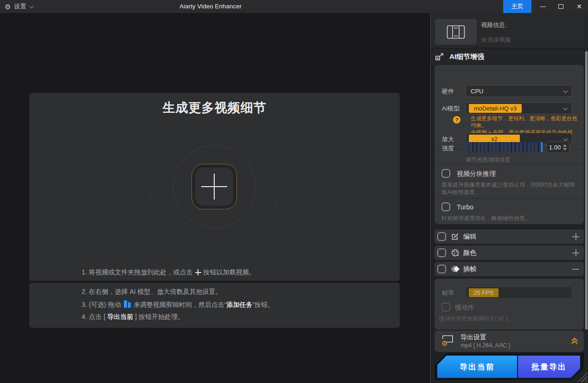  I want to click on settings-menu: ⚙ 设置, so click(19, 6).